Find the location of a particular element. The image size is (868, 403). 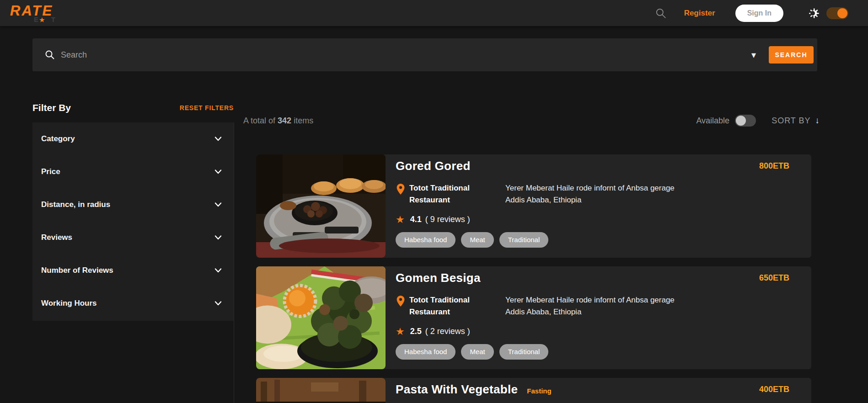

food-card-body: Pasta With Vegetable Fasting 400ETB is located at coordinates (598, 390).